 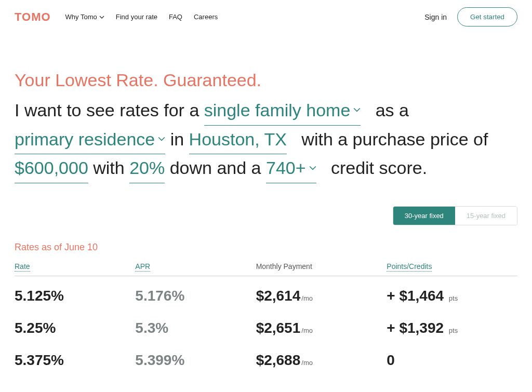 What do you see at coordinates (142, 17) in the screenshot?
I see `nav-links: Why Tomo Find your rate FAQ Careers` at bounding box center [142, 17].